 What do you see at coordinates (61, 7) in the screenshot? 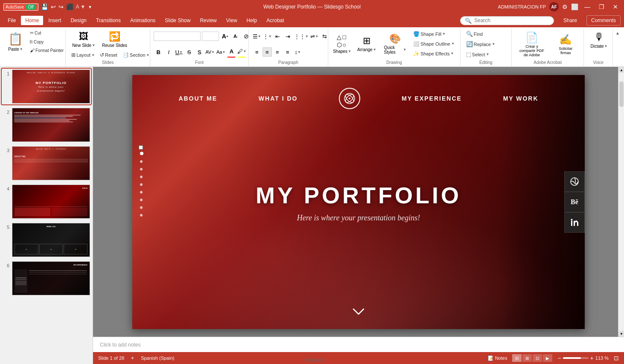
I see `redo-icon: ↪` at bounding box center [61, 7].